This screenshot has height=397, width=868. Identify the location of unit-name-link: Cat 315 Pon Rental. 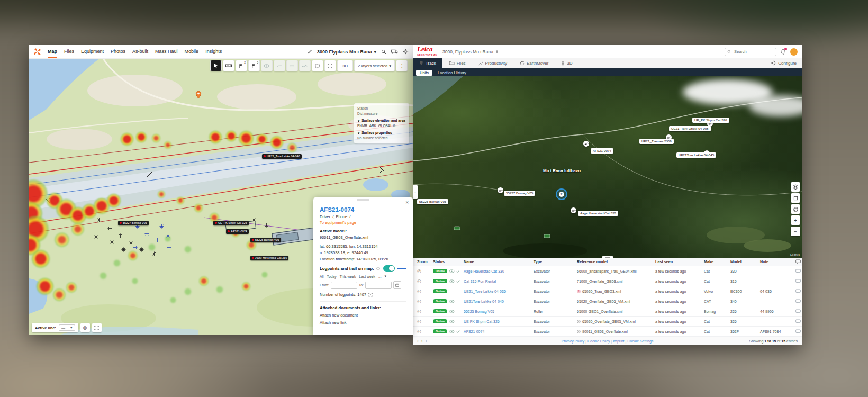
(499, 282).